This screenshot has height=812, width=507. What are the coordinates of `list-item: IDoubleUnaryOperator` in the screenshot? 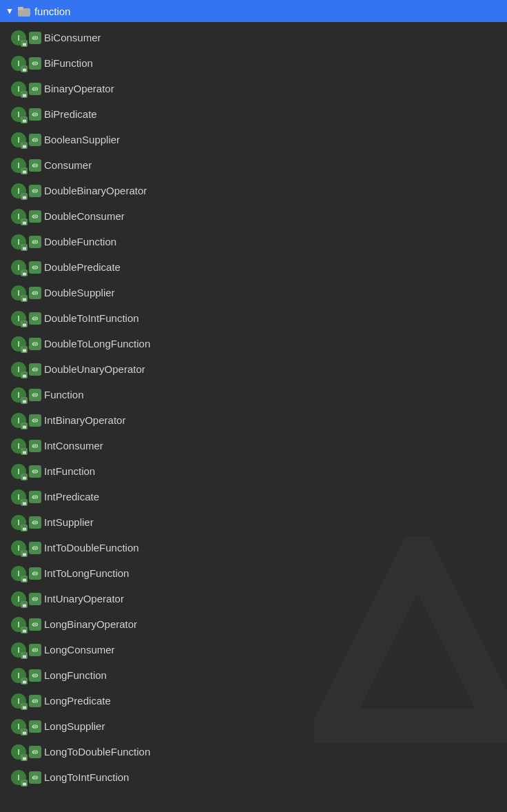 It's located at (254, 369).